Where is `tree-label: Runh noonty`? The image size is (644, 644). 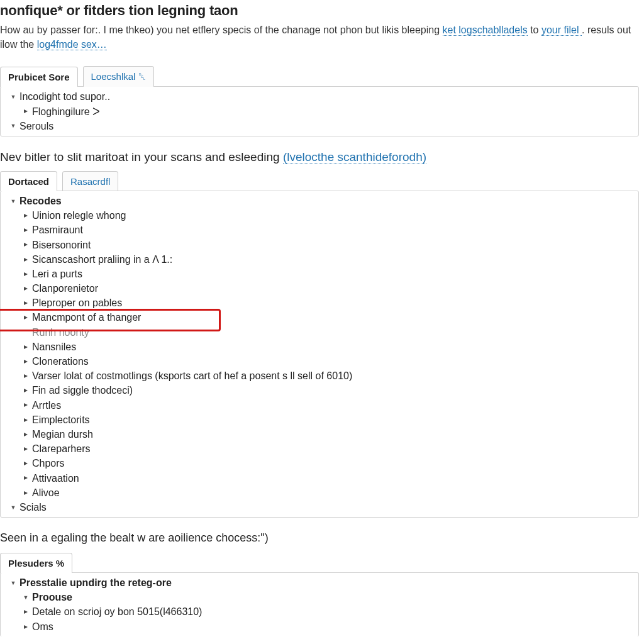 tree-label: Runh noonty is located at coordinates (60, 332).